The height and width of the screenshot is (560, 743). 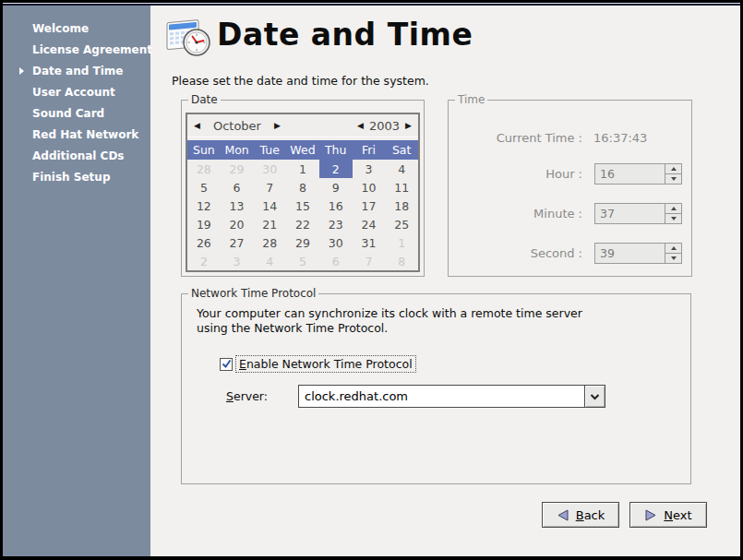 What do you see at coordinates (247, 397) in the screenshot?
I see `server-label: Server:` at bounding box center [247, 397].